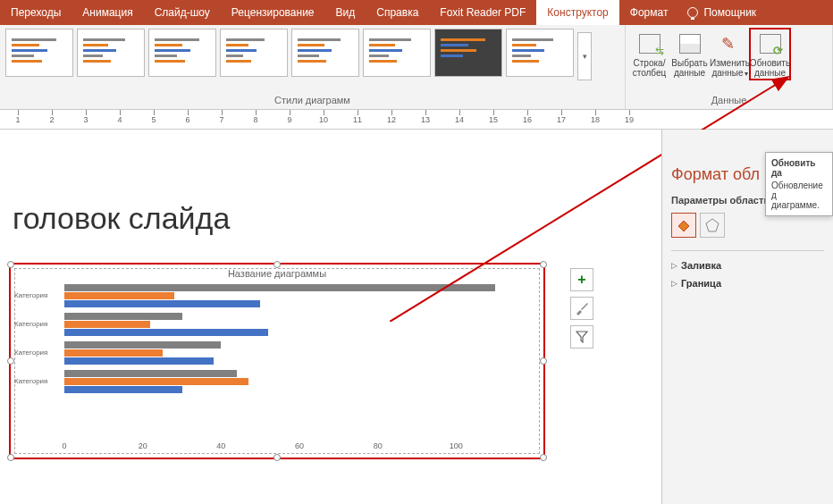  I want to click on resize-handle-mr, so click(543, 361).